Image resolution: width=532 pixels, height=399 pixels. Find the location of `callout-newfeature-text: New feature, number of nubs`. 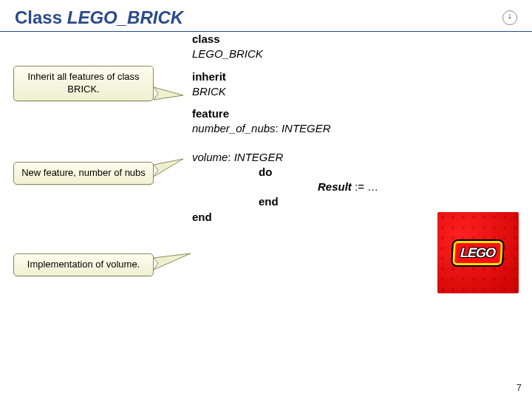

callout-newfeature-text: New feature, number of nubs is located at coordinates (83, 173).